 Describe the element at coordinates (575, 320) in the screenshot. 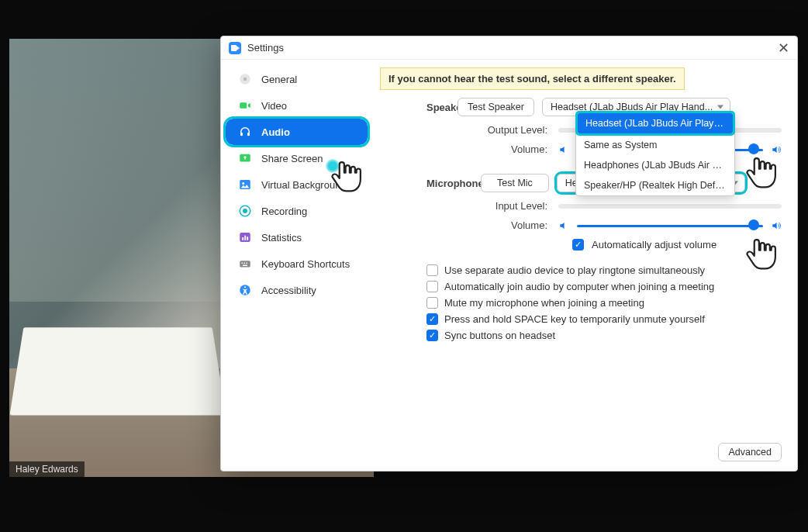

I see `space-unmute-label: Press and hold SPACE key to temporarily …` at that location.